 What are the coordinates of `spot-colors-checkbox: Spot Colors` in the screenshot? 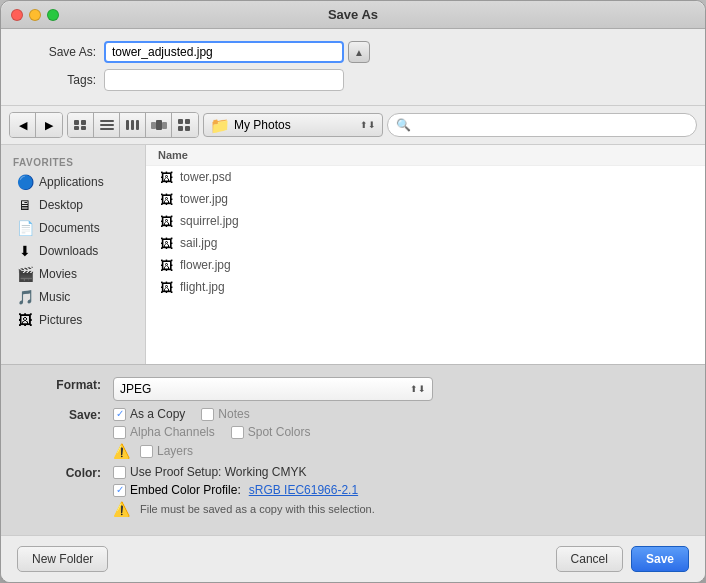 It's located at (271, 432).